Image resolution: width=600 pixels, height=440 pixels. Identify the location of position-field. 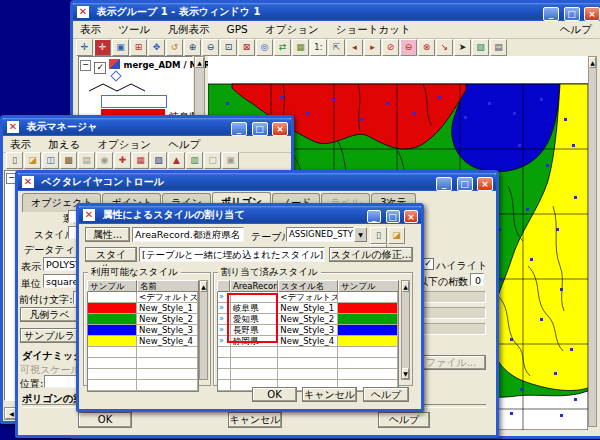
(62, 382).